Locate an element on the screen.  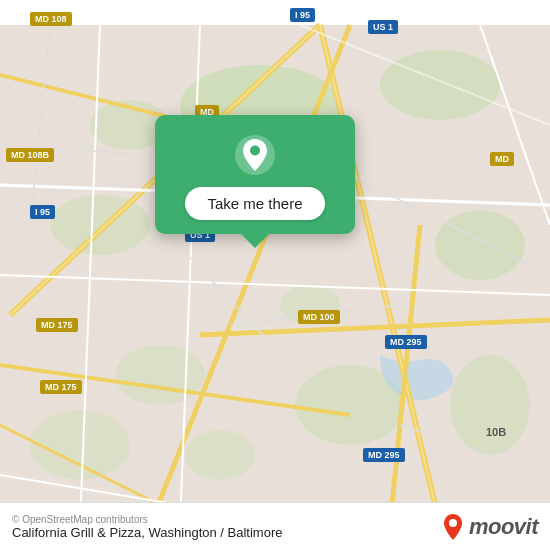
place-name: California Grill & Pizza, Washington / B… is located at coordinates (147, 532).